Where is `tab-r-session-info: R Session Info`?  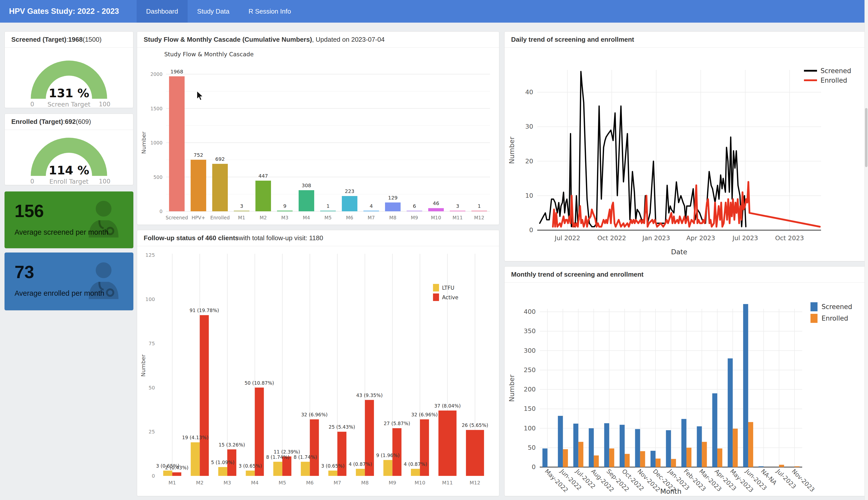 tab-r-session-info: R Session Info is located at coordinates (270, 11).